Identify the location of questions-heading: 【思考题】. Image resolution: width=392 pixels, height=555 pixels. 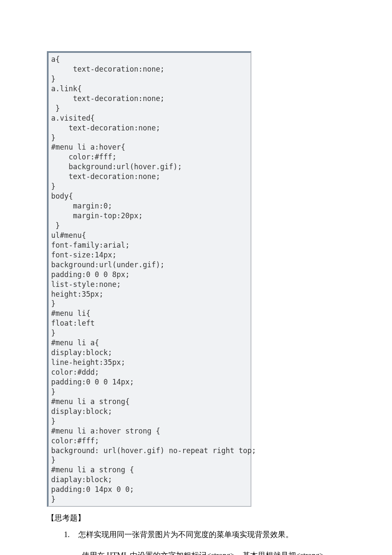
(196, 518).